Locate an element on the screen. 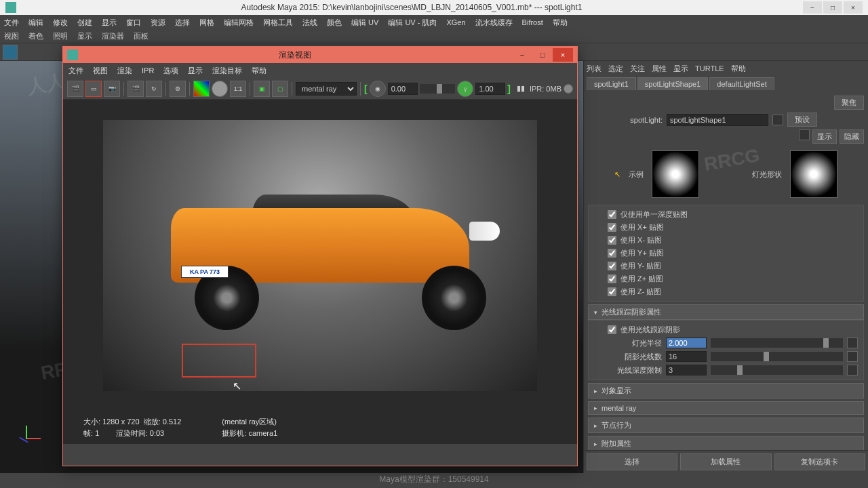  nav-fwd-icon is located at coordinates (804, 135).